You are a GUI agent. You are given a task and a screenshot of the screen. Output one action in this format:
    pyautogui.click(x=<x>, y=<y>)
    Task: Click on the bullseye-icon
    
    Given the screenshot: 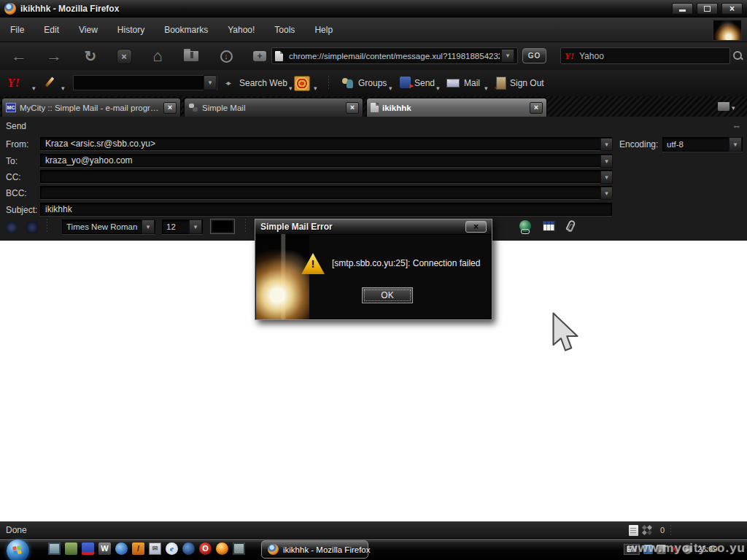 What is the action you would take?
    pyautogui.click(x=302, y=83)
    